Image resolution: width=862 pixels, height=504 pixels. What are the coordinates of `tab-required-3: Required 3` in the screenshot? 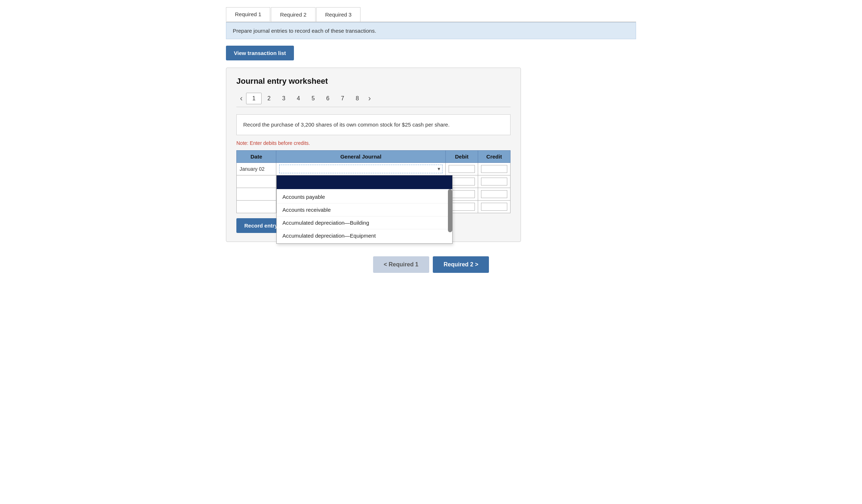 It's located at (338, 14).